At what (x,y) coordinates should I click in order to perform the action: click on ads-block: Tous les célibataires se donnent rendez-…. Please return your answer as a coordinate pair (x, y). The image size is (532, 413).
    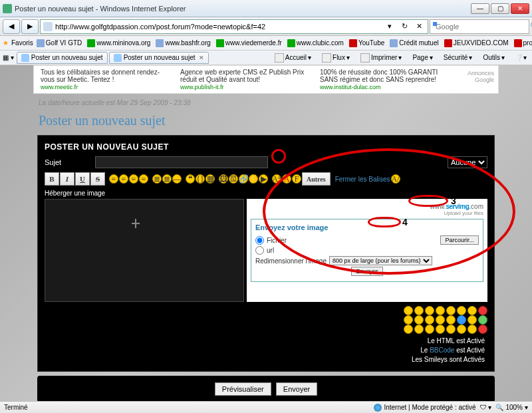
    Looking at the image, I should click on (266, 80).